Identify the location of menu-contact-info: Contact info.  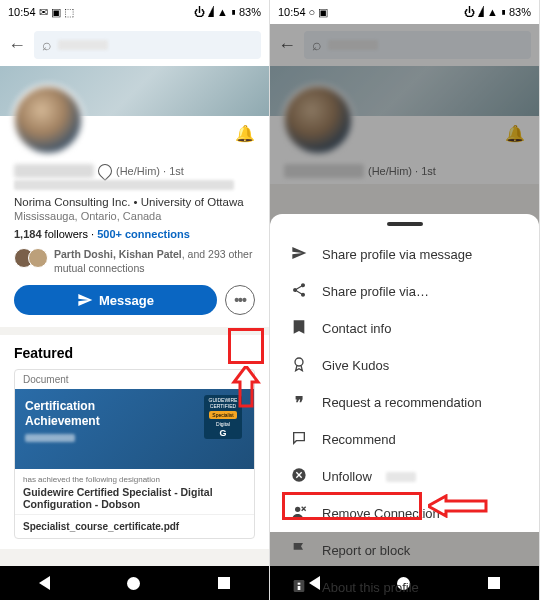
(404, 328).